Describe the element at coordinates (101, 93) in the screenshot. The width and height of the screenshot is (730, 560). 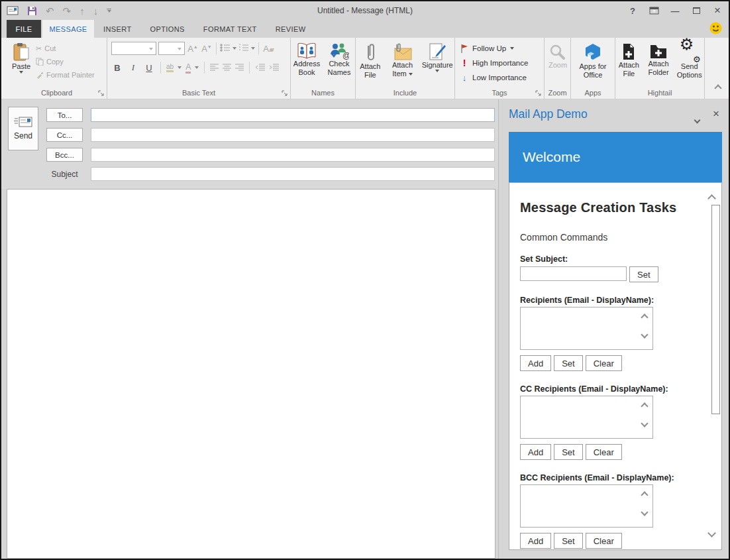
I see `clipboard-dialog-launcher-icon` at that location.